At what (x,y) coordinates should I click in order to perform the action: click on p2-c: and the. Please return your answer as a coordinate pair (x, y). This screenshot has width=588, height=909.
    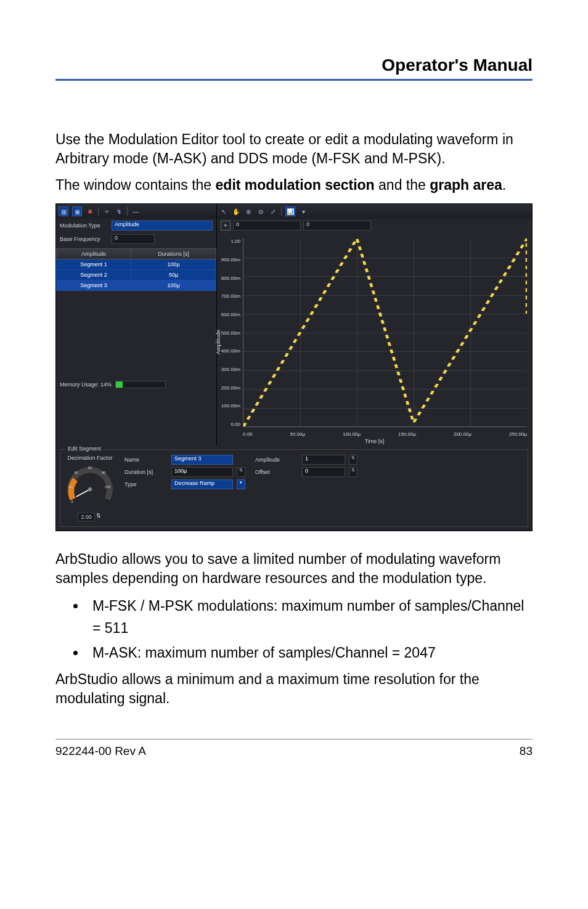
    Looking at the image, I should click on (402, 185).